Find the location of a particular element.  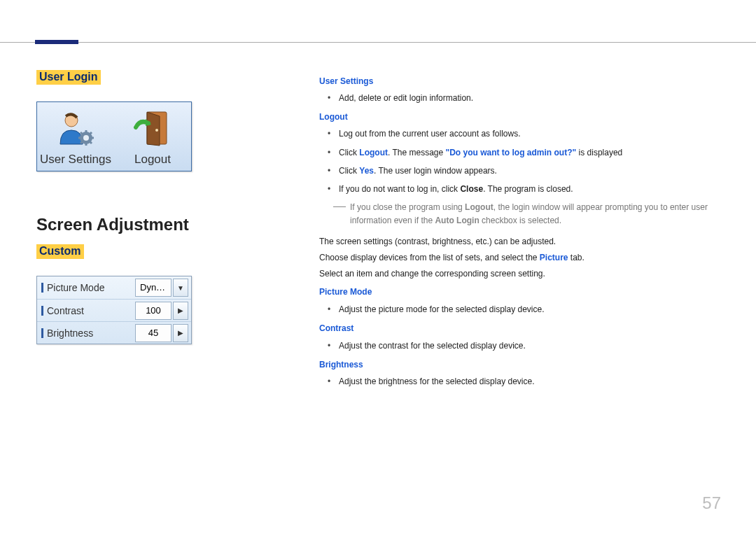

subheading-logout: Logout is located at coordinates (522, 117).